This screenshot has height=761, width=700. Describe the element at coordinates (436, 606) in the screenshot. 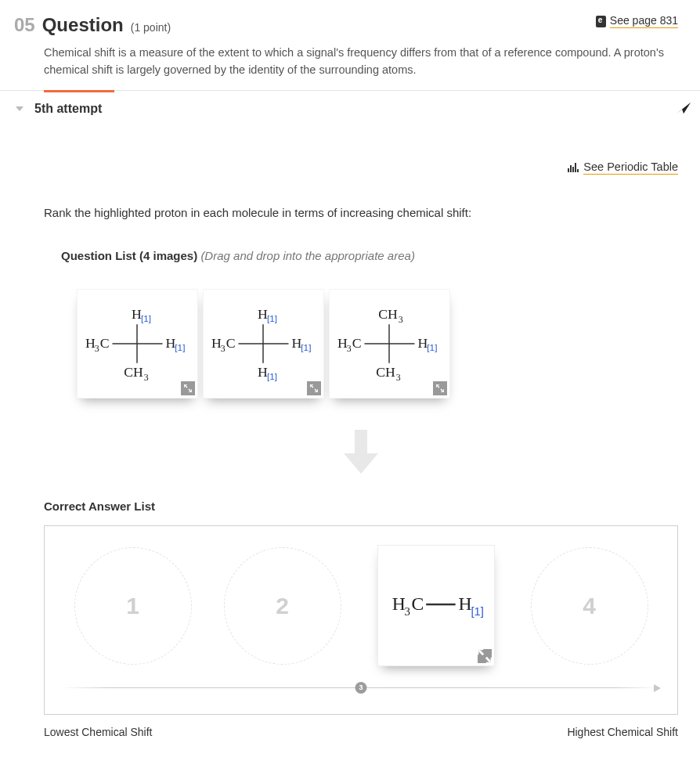

I see `placed-molecule-card: H 3 C H [1]` at that location.